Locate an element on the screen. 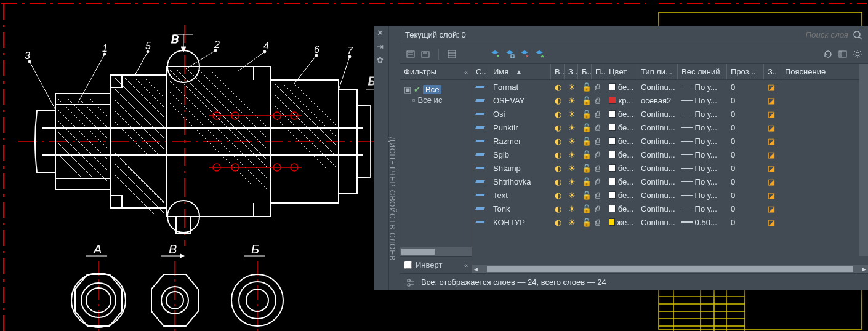  col-color: Цвет is located at coordinates (621, 71).